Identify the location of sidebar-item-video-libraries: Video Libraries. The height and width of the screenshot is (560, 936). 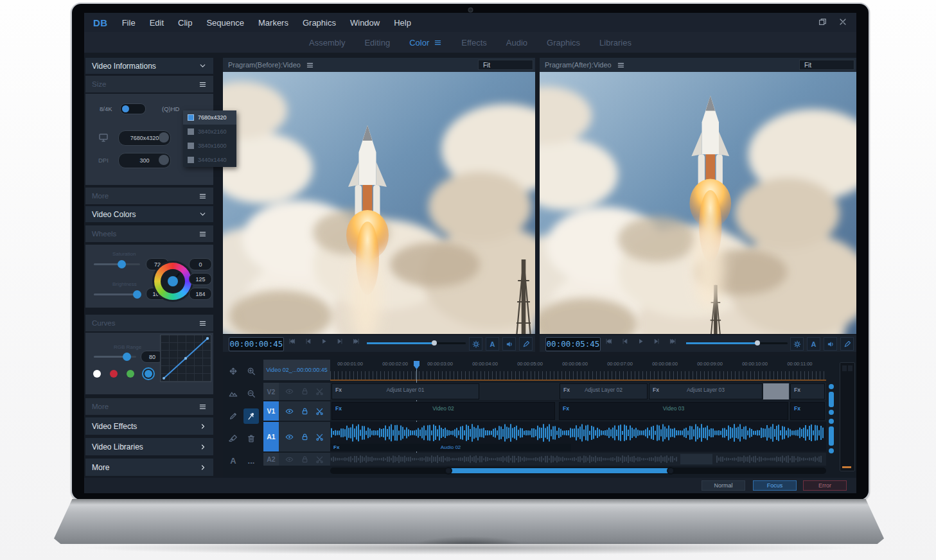
(149, 447).